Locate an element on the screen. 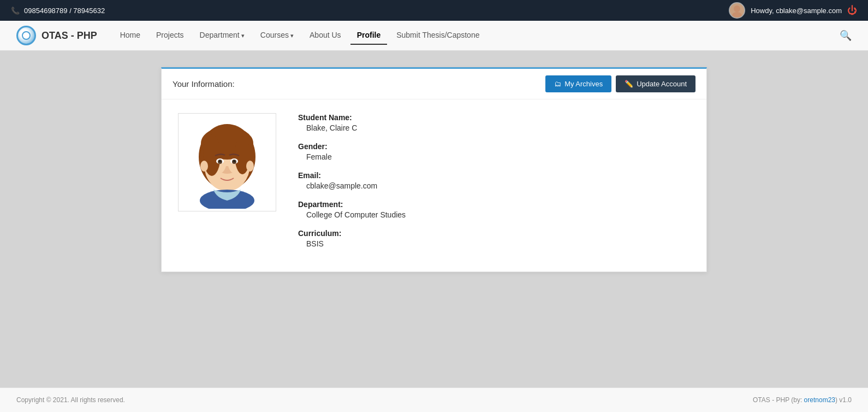 Image resolution: width=868 pixels, height=412 pixels. user-avatar is located at coordinates (737, 10).